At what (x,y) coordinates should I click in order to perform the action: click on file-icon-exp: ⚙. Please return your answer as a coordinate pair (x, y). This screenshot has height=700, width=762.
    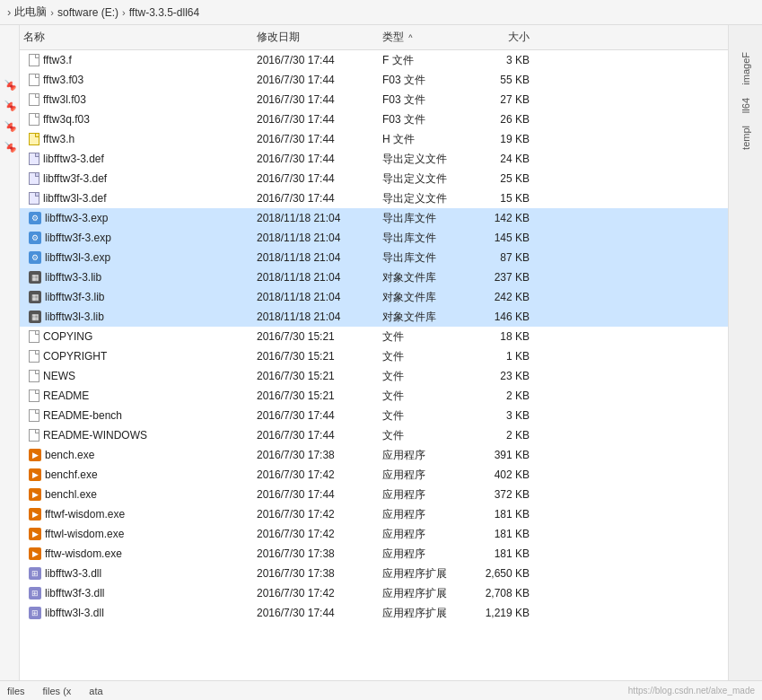
    Looking at the image, I should click on (35, 258).